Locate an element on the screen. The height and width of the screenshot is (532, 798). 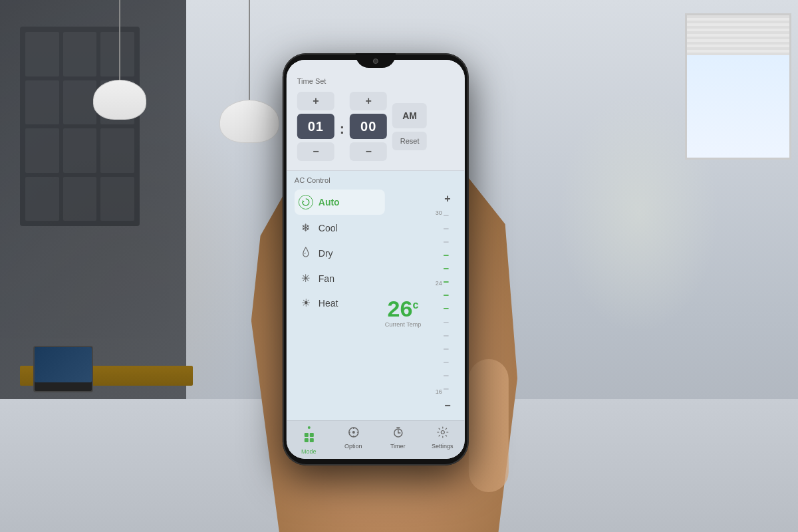
time-set-label: Time Set is located at coordinates (376, 81).